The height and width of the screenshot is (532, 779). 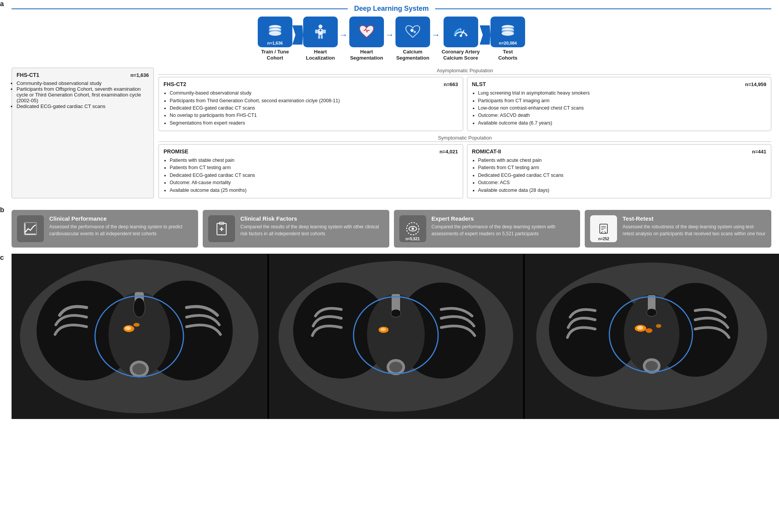 What do you see at coordinates (175, 84) in the screenshot?
I see `fhs-ct2-title: FHS-CT2` at bounding box center [175, 84].